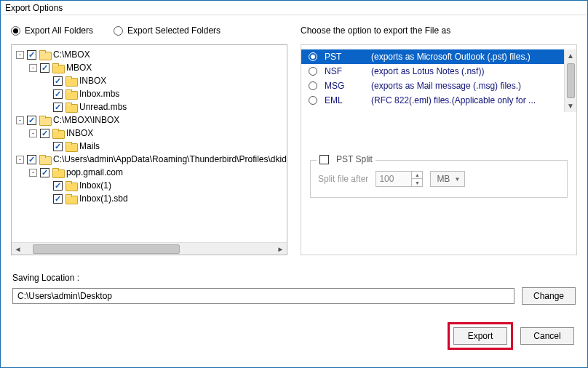 This screenshot has height=368, width=588. I want to click on window-title: Export Options, so click(294, 8).